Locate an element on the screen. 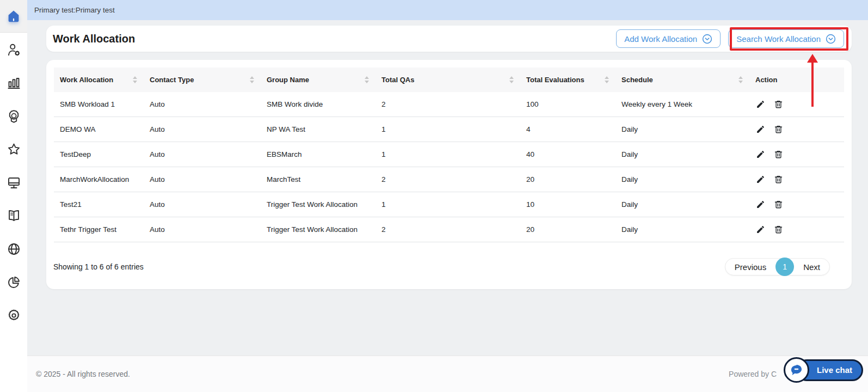 The height and width of the screenshot is (392, 868). cell-total-evaluations: 40 is located at coordinates (568, 155).